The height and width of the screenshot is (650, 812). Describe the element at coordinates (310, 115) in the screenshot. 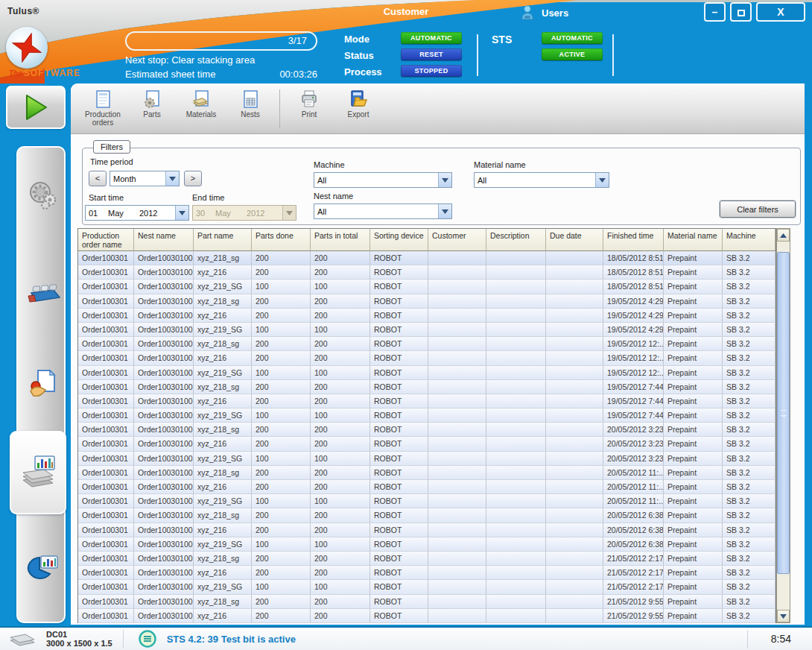

I see `toolbar-button-label: Print` at that location.